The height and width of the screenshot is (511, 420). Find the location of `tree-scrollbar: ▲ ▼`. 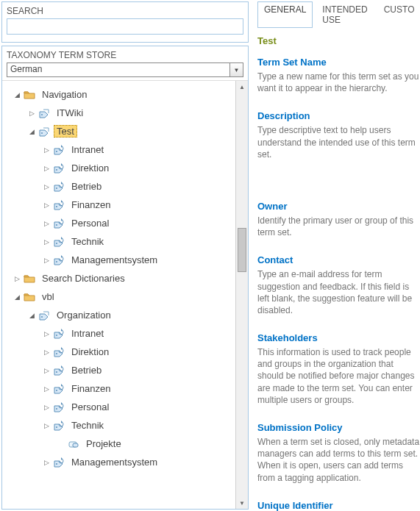

tree-scrollbar: ▲ ▼ is located at coordinates (241, 295).